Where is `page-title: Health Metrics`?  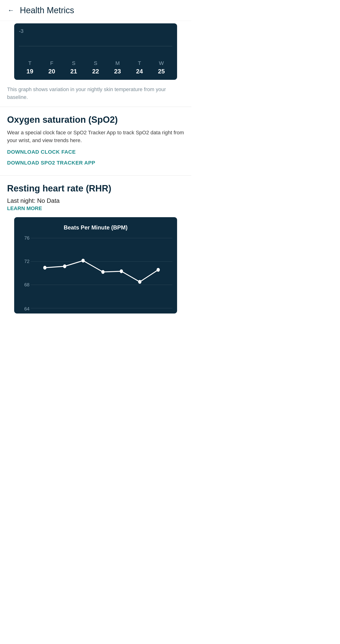
page-title: Health Metrics is located at coordinates (47, 10).